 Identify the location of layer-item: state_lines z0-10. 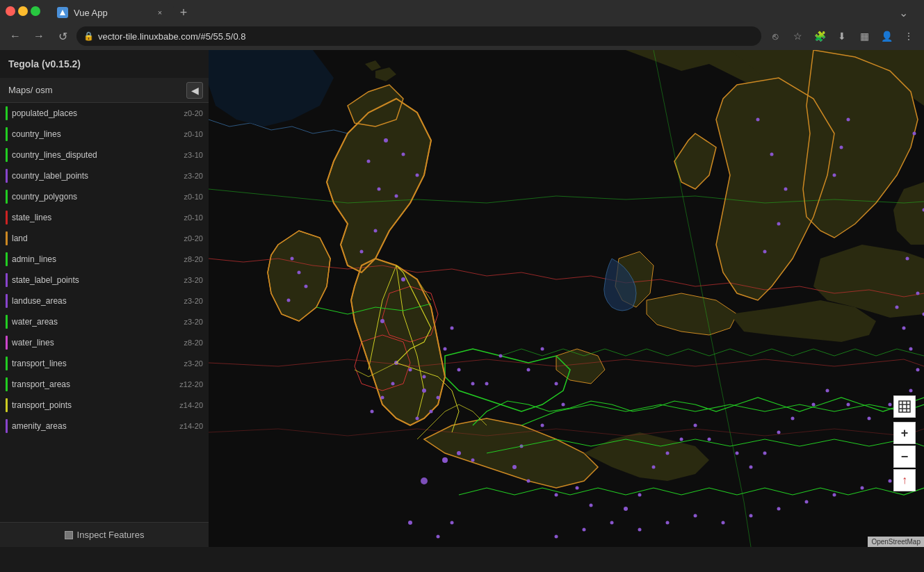
(104, 218).